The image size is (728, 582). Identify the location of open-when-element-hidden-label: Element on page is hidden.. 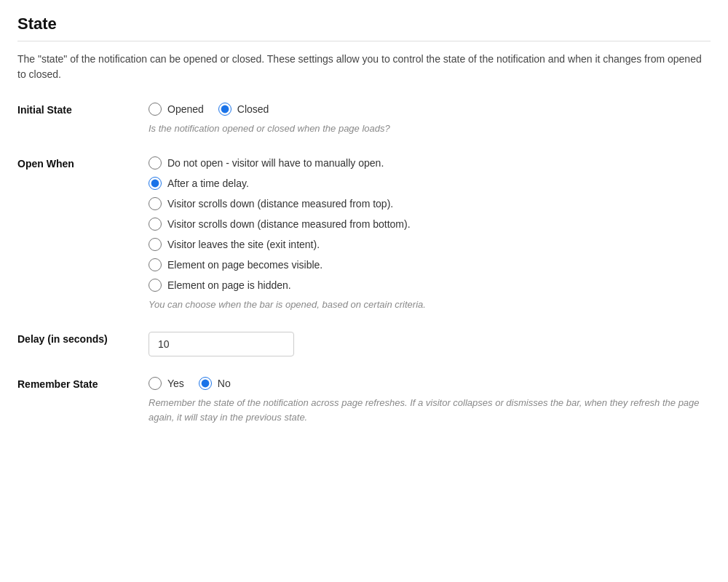
(229, 285).